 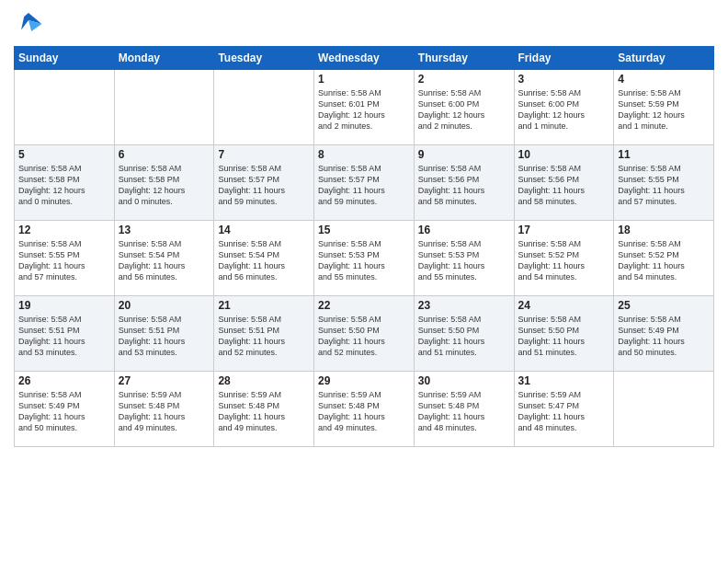 I want to click on calendar-cell: 23Sunrise: 5:58 AM Sunset: 5:50 PM Dayli…, so click(x=463, y=334).